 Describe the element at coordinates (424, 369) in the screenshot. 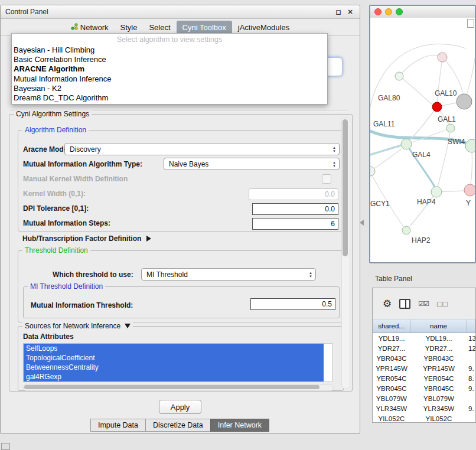

I see `table-row: YPR145WYPR145W9.` at that location.